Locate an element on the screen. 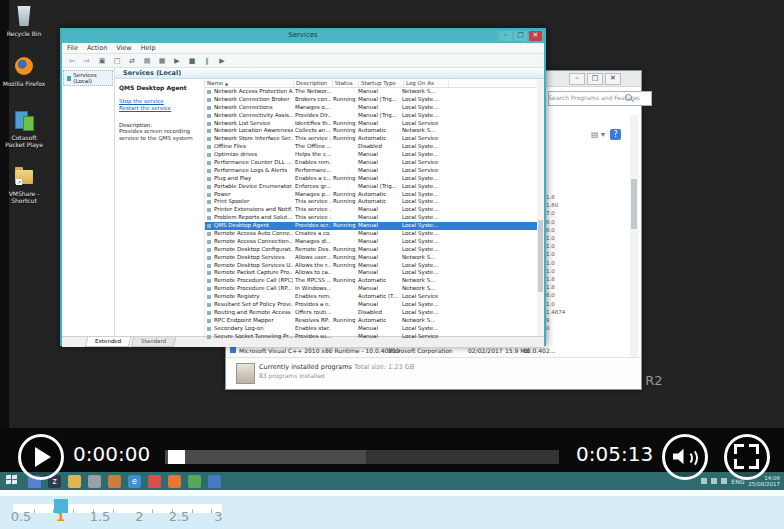 This screenshot has height=529, width=784. table-row: Portable Device Enumerator... Enforces g… is located at coordinates (374, 187).